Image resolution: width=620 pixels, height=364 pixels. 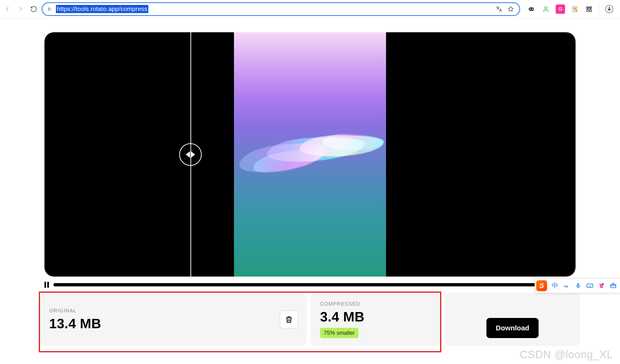 What do you see at coordinates (602, 286) in the screenshot?
I see `ime-skin-icon` at bounding box center [602, 286].